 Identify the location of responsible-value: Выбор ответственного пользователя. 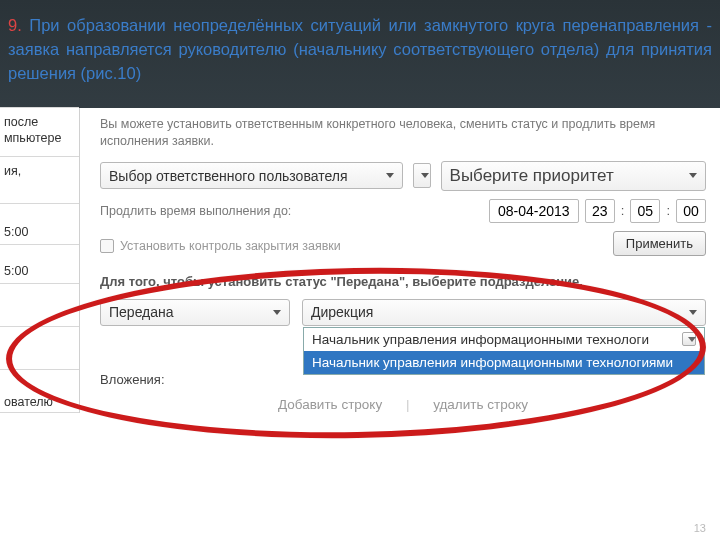
(228, 176).